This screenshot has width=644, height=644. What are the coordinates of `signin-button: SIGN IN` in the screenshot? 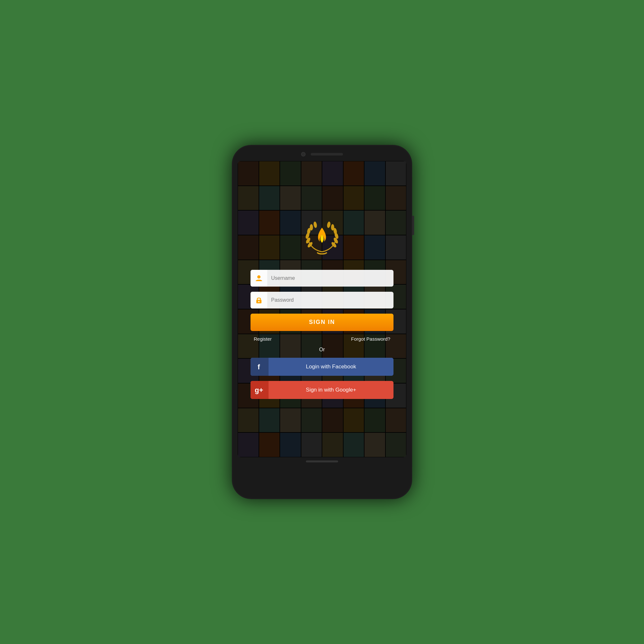 It's located at (322, 322).